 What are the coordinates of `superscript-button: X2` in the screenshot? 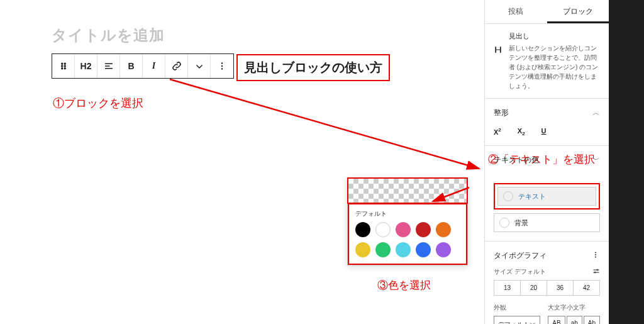 It's located at (497, 132).